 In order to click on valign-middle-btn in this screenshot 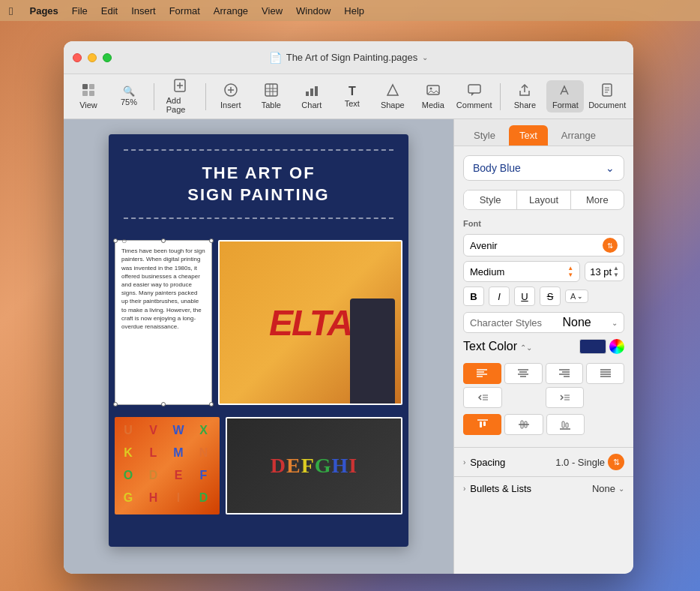, I will do `click(523, 424)`.